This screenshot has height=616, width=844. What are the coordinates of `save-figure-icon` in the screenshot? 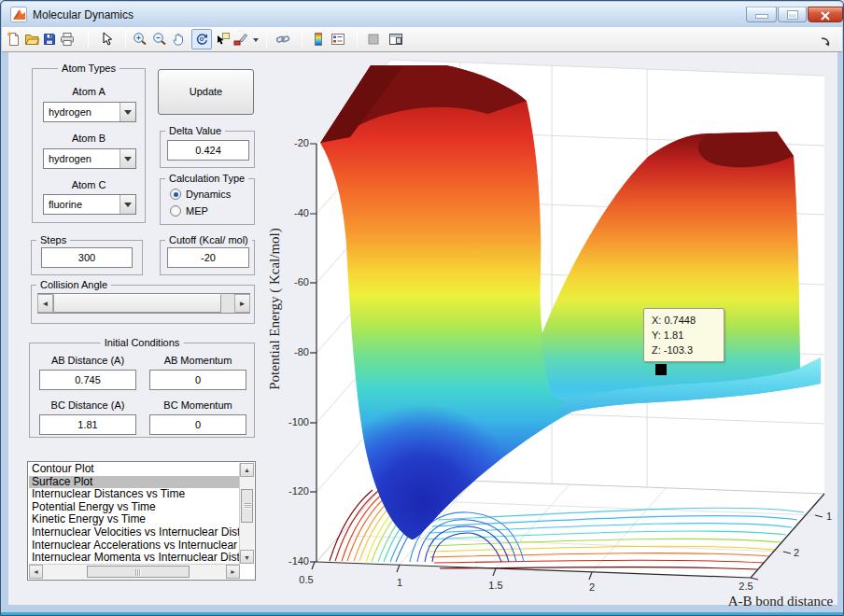 It's located at (49, 39).